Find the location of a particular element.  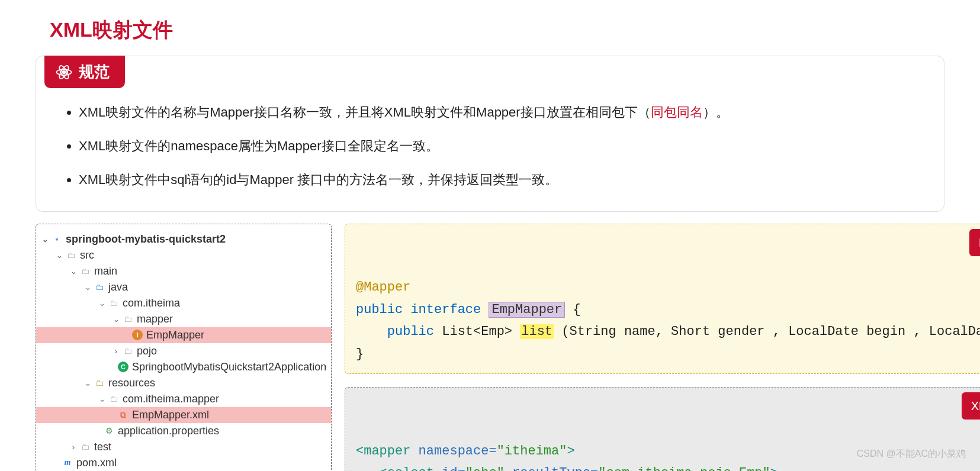

interface-icon: I is located at coordinates (137, 335).